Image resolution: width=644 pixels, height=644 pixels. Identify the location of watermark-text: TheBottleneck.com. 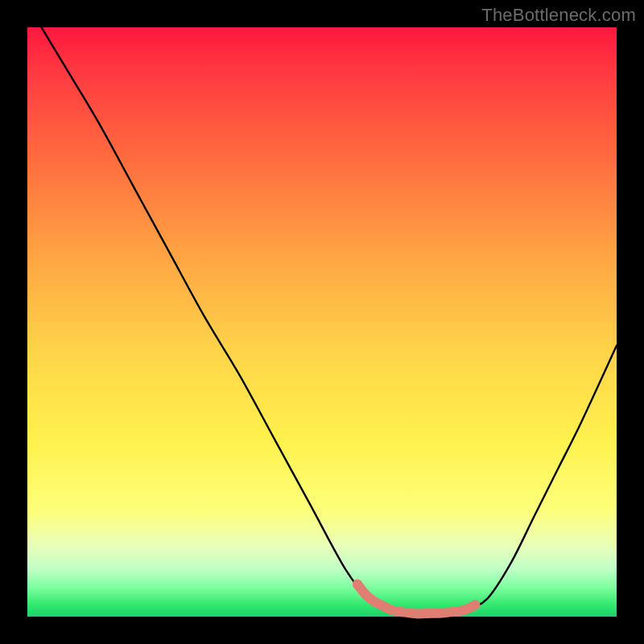
(559, 15).